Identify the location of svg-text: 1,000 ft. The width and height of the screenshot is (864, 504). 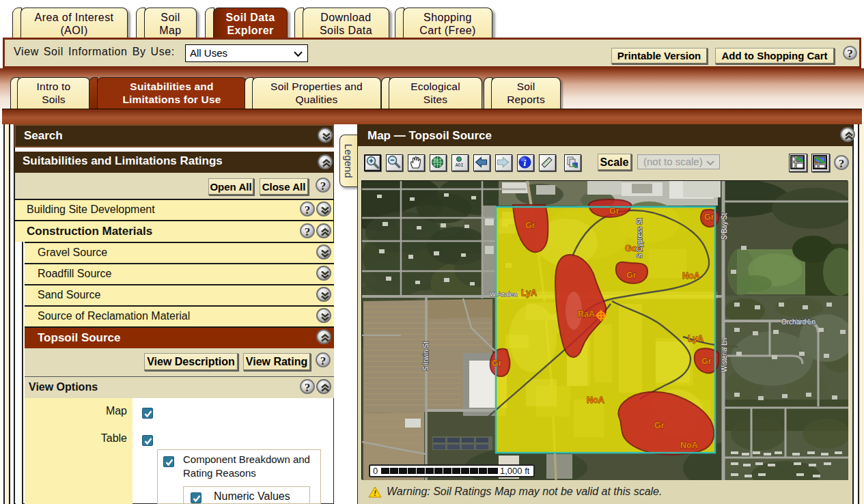
(515, 471).